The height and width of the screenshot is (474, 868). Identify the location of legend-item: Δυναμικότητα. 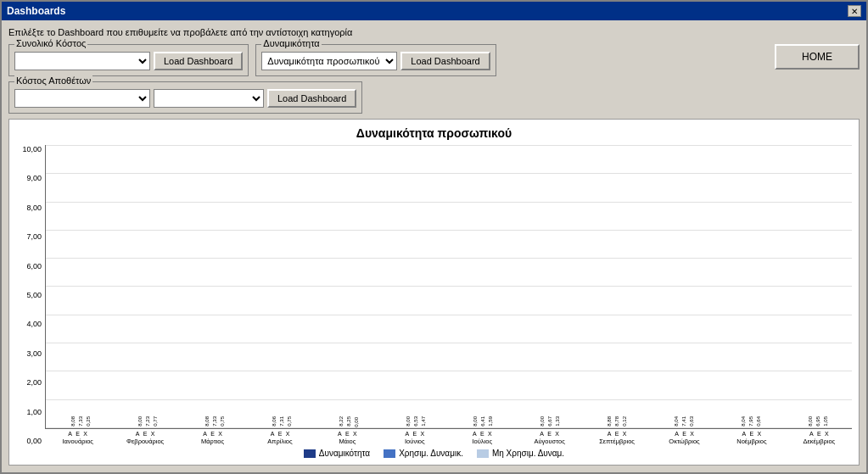
(337, 453).